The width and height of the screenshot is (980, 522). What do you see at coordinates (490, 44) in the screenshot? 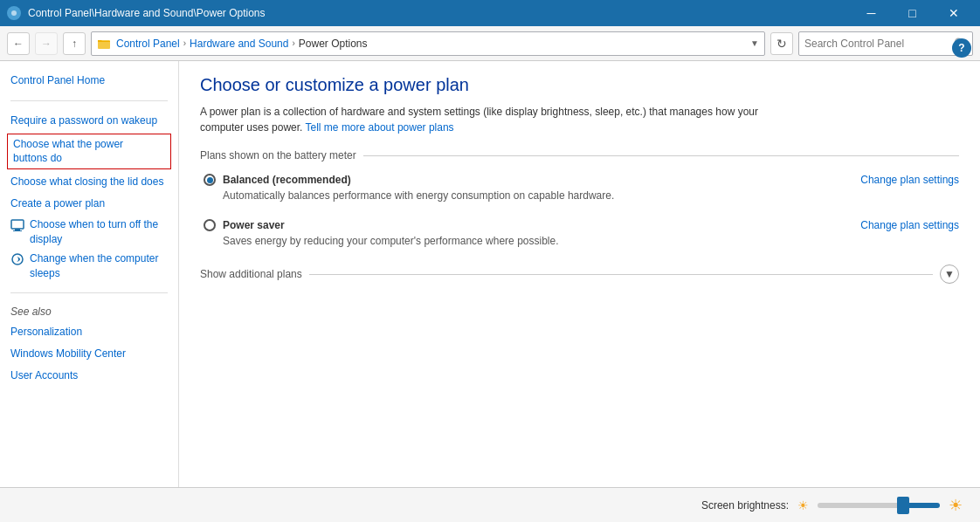
I see `addressbar: ← → ↑ Control Panel › Hardware and Sound…` at bounding box center [490, 44].